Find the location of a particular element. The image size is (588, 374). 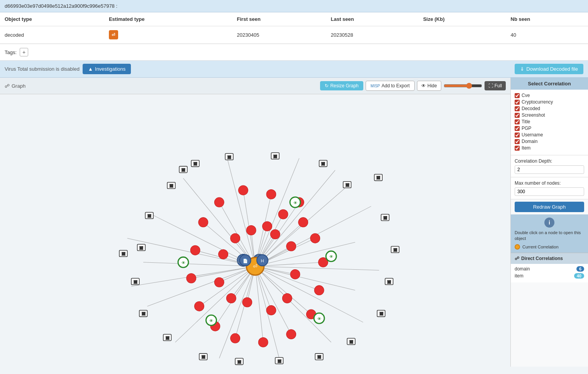

current-correlation-legend: Current Correlation is located at coordinates (549, 247).